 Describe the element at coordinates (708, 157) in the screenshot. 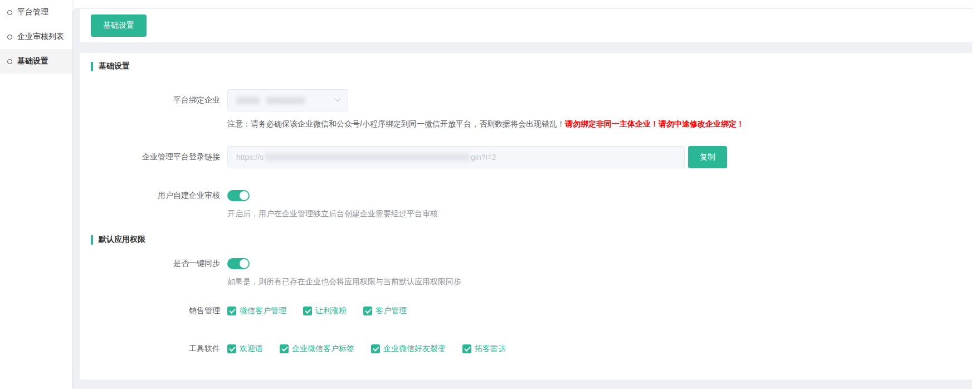

I see `copy-button: 复制` at that location.